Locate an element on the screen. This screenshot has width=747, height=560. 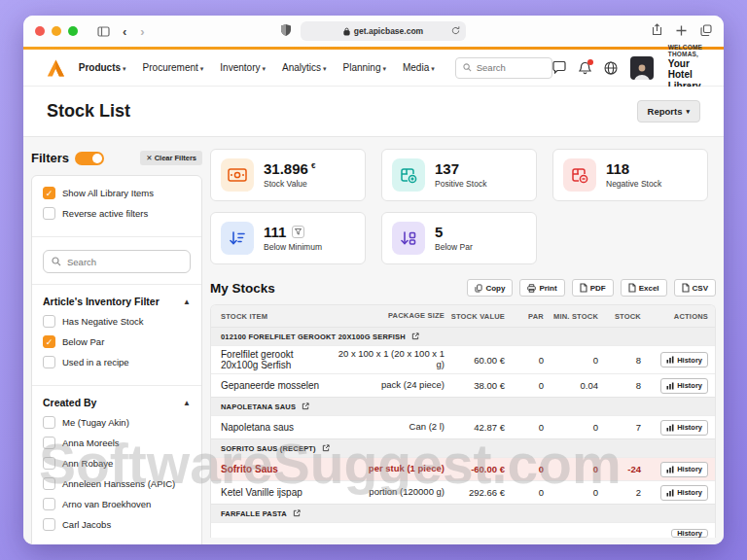
table-row: Gepaneerde mosselen pack (24 piece) 38.0… is located at coordinates (463, 385).